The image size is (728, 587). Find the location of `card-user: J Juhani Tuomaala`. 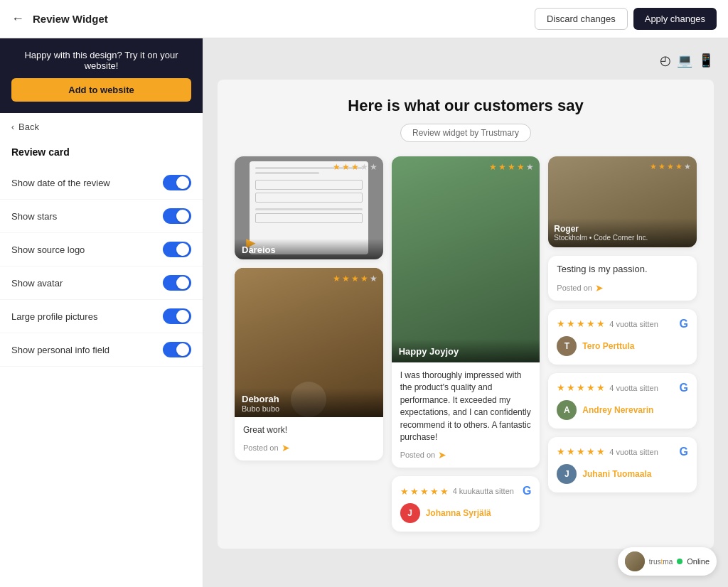

card-user: J Juhani Tuomaala is located at coordinates (623, 474).